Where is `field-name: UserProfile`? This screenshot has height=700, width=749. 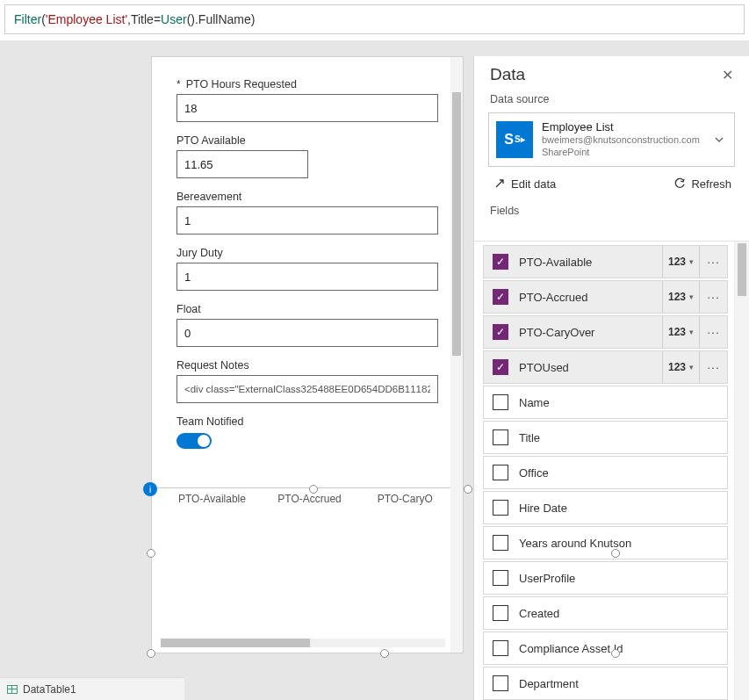
field-name: UserProfile is located at coordinates (623, 578).